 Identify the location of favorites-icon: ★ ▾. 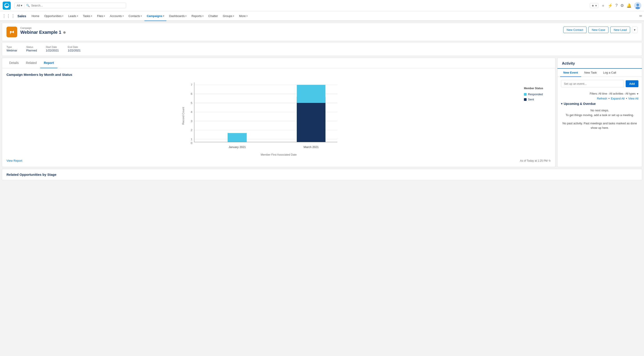
(594, 6).